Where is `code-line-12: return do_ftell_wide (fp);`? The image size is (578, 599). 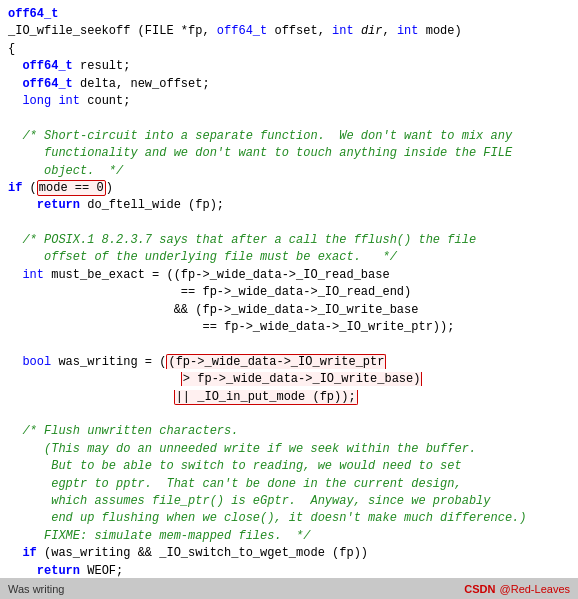 code-line-12: return do_ftell_wide (fp); is located at coordinates (289, 206).